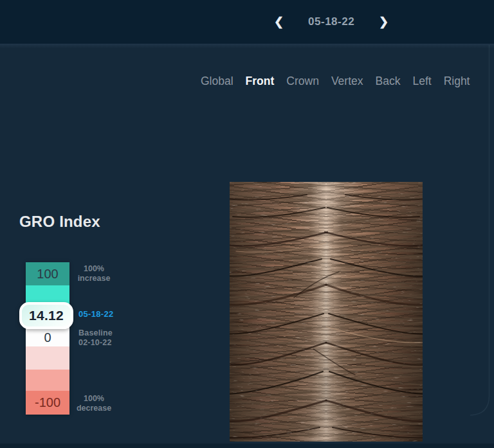 The image size is (494, 448). I want to click on baseline-date: 02-10-22, so click(95, 343).